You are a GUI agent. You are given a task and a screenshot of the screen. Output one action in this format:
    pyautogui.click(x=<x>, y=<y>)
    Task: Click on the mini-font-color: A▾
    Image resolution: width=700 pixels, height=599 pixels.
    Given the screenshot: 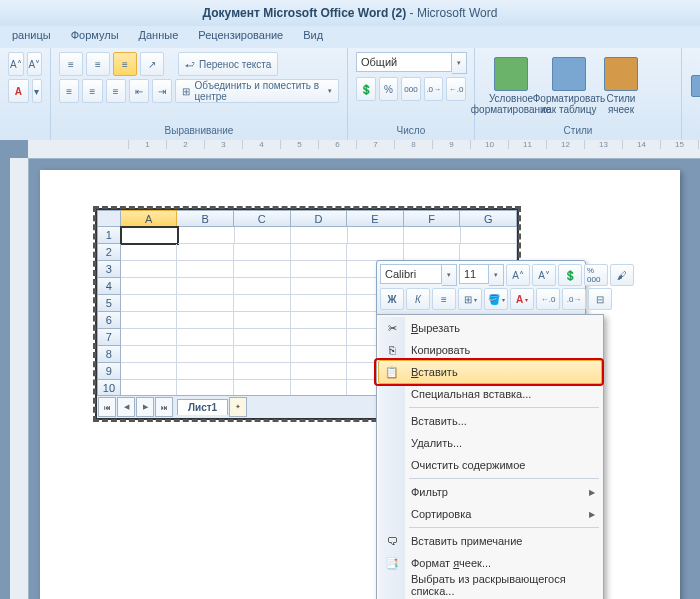 What is the action you would take?
    pyautogui.click(x=522, y=299)
    